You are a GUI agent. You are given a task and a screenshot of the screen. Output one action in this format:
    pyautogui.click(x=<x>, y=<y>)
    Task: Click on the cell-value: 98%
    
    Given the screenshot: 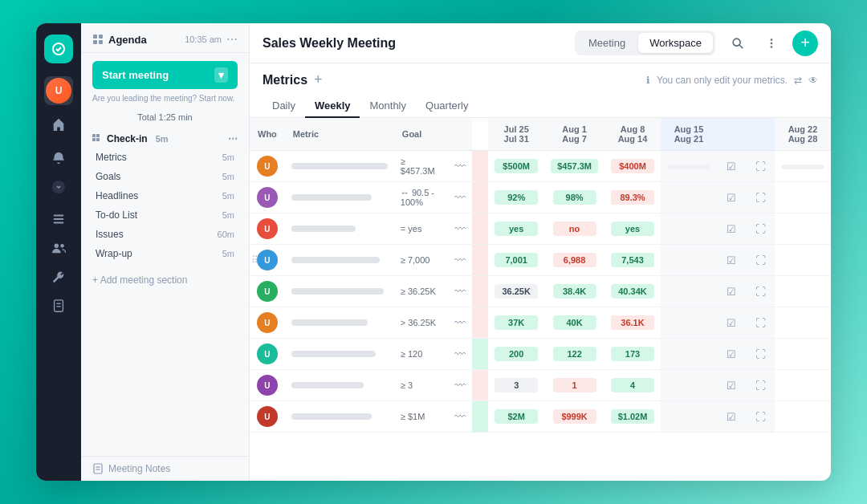 What is the action you would take?
    pyautogui.click(x=575, y=197)
    